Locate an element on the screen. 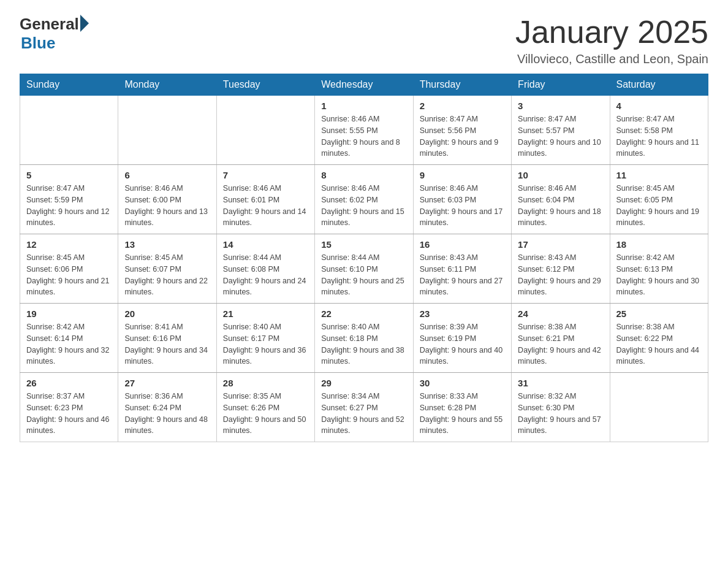 This screenshot has height=563, width=728. table-row: 7Sunrise: 8:46 AM Sunset: 6:01 PM Daylig… is located at coordinates (265, 200).